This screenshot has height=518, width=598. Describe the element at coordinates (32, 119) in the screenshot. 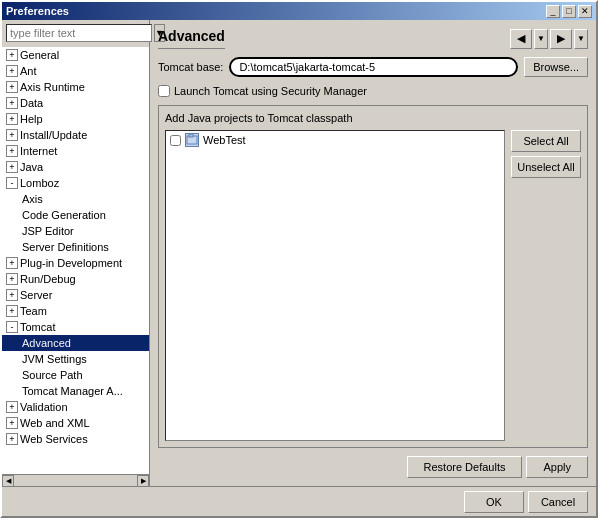

I see `tree-label-help: Help` at that location.